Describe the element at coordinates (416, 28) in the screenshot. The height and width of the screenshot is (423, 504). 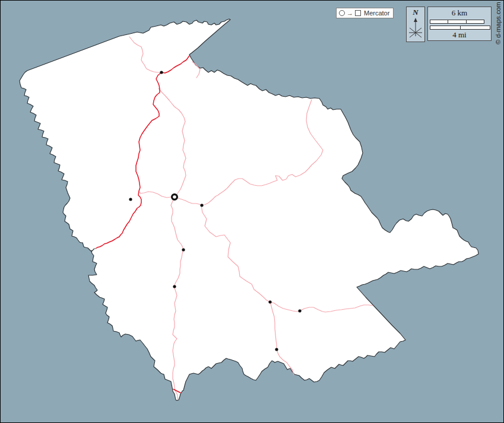
I see `compass-needle-icon` at that location.